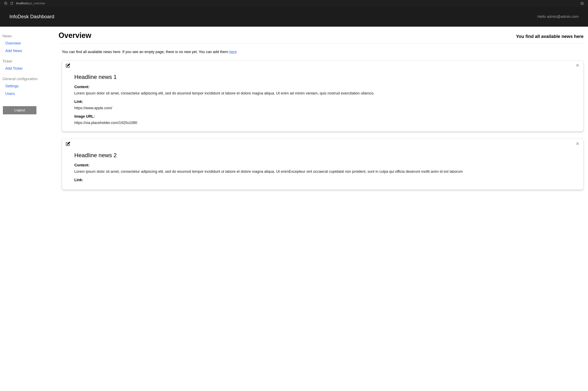 The width and height of the screenshot is (588, 391). I want to click on image-url-value: https://via.placeholder.com/1920x1080, so click(323, 123).